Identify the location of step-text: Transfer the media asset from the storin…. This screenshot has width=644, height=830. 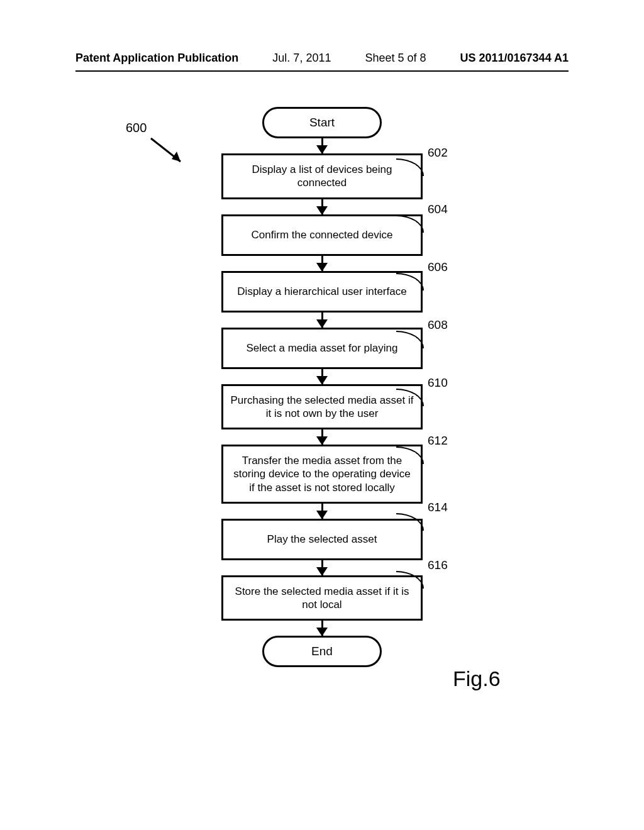
(322, 474).